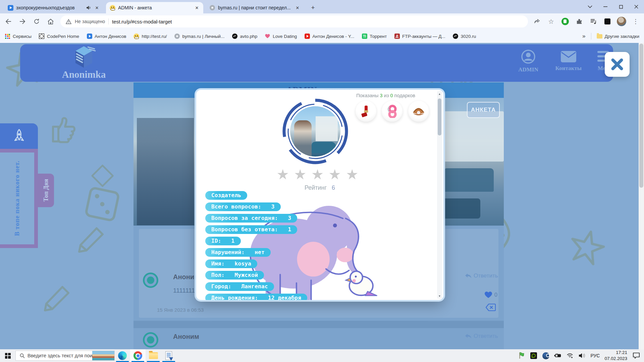 The image size is (644, 362). Describe the element at coordinates (8, 356) in the screenshot. I see `start-button` at that location.